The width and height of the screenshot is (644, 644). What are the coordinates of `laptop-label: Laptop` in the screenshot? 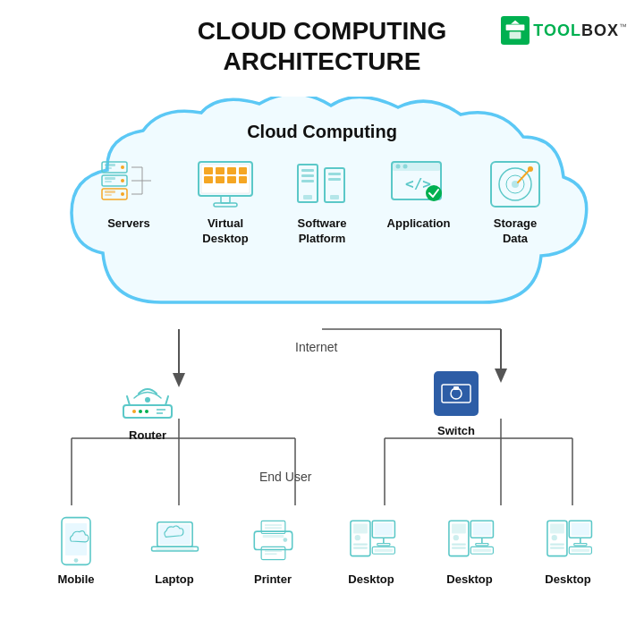 It's located at (174, 580).